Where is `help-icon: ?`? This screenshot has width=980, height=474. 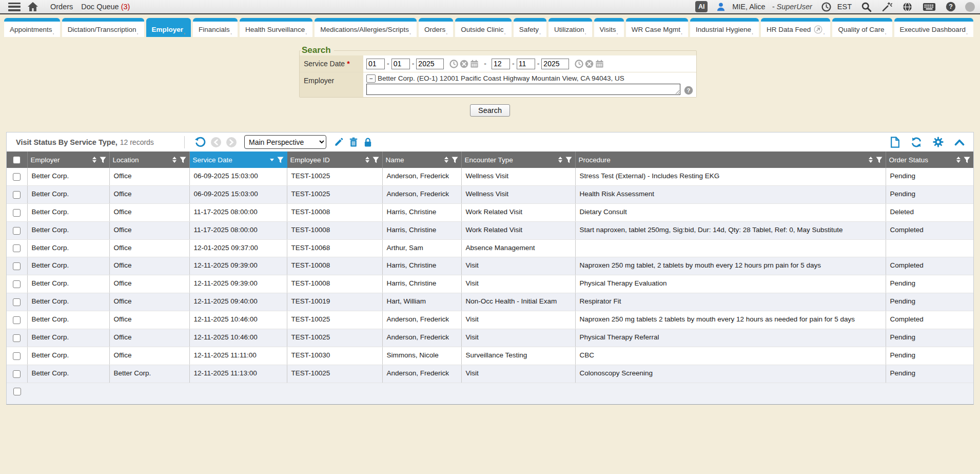 help-icon: ? is located at coordinates (951, 7).